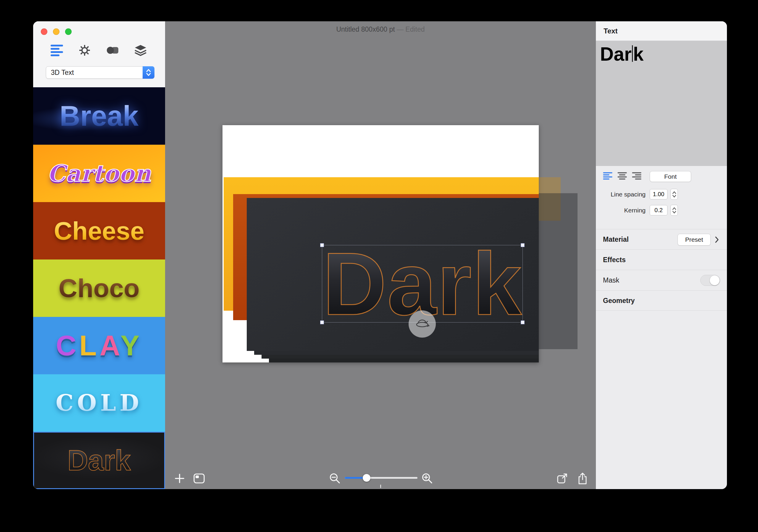 The width and height of the screenshot is (758, 532). Describe the element at coordinates (366, 478) in the screenshot. I see `zoom-slider-knob` at that location.